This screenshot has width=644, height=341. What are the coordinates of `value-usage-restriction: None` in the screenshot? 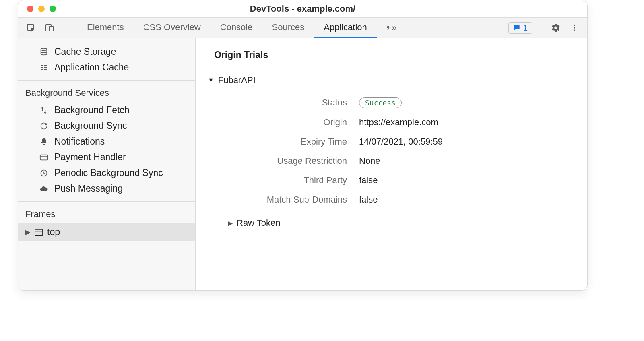 It's located at (464, 161).